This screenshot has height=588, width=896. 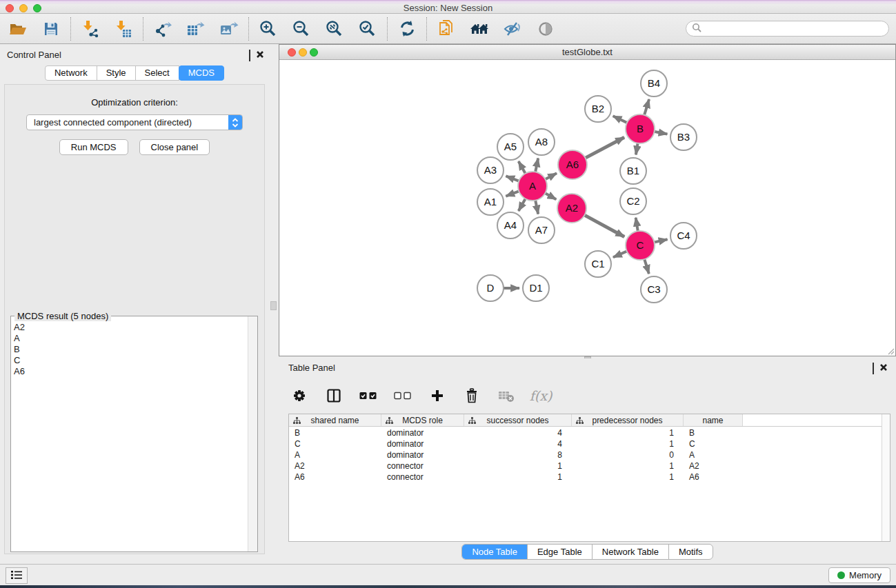 What do you see at coordinates (335, 455) in the screenshot?
I see `cell-shared-name: A` at bounding box center [335, 455].